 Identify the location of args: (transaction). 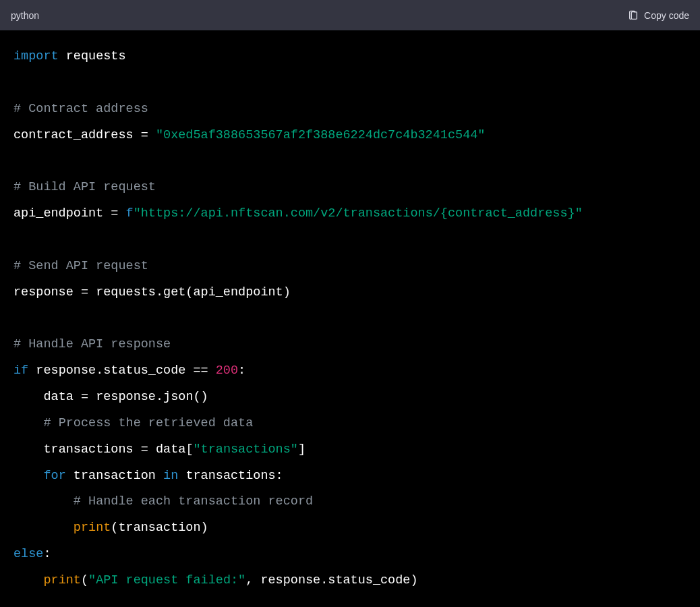
(159, 527).